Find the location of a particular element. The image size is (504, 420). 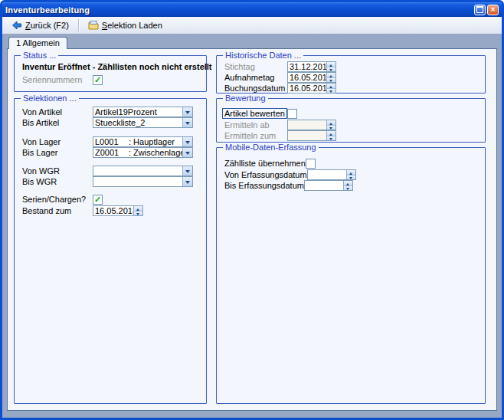

von-lager-combobox: L0001 : Hauptlager is located at coordinates (142, 142).